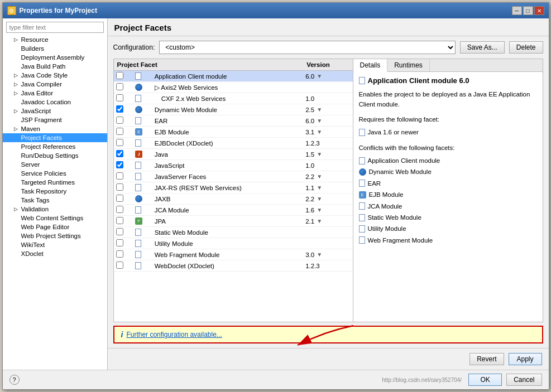 This screenshot has height=392, width=551. What do you see at coordinates (119, 154) in the screenshot?
I see `facet-checkbox-java` at bounding box center [119, 154].